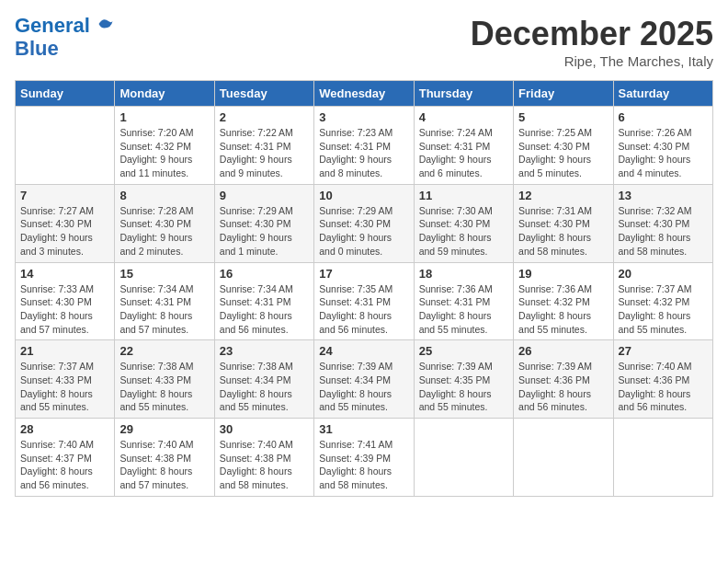 This screenshot has width=728, height=563. Describe the element at coordinates (563, 232) in the screenshot. I see `cell-content: Sunrise: 7:31 AM Sunset: 4:30 PM Dayligh…` at that location.